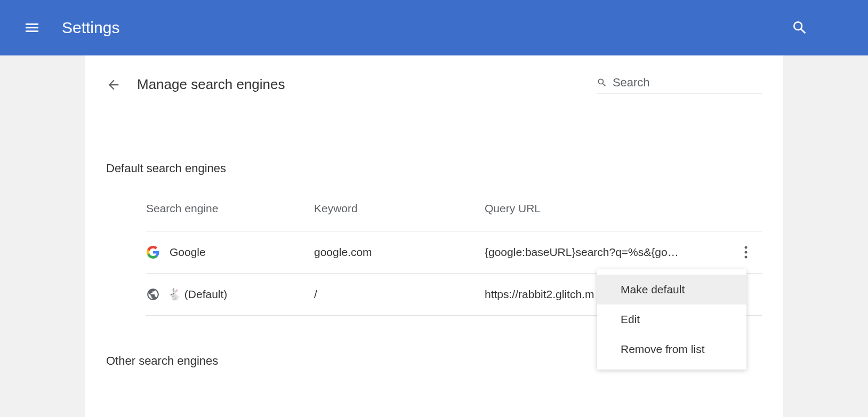 The image size is (868, 417). I want to click on col-header-keyword: Keyword, so click(399, 208).